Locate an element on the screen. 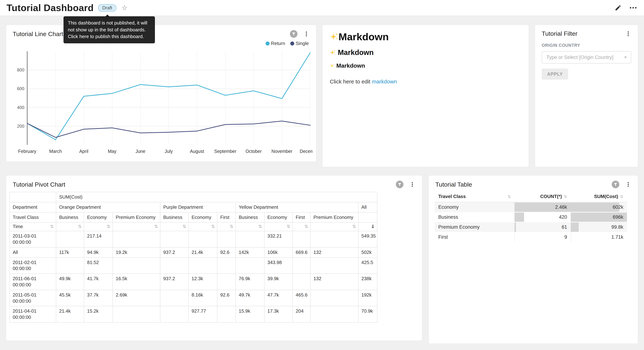 The image size is (644, 350). legend-item-return: Return is located at coordinates (276, 44).